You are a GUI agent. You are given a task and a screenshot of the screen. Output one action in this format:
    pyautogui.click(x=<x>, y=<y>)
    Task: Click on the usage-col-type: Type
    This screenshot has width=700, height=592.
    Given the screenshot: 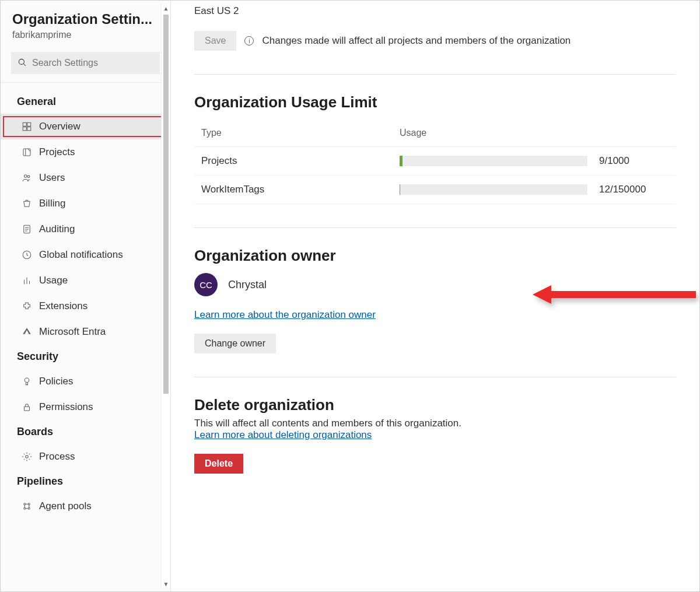 What is the action you would take?
    pyautogui.click(x=295, y=133)
    